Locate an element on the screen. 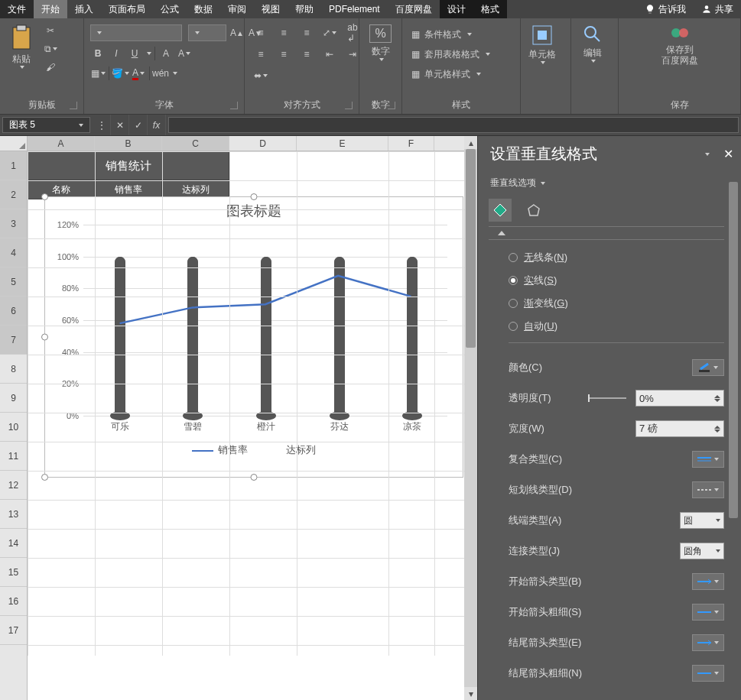  transparency-slider is located at coordinates (607, 398).